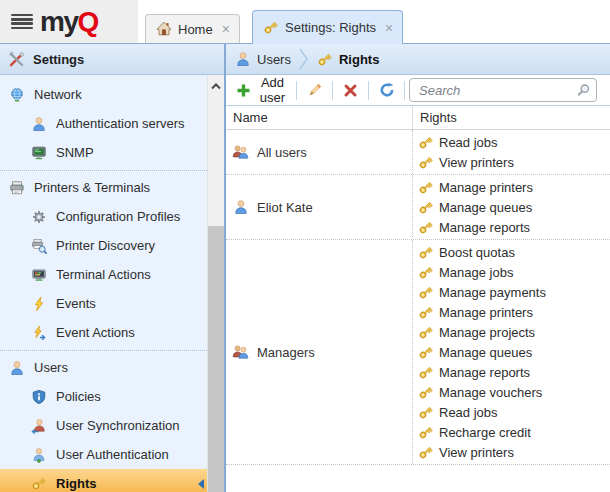  I want to click on refresh-button, so click(386, 90).